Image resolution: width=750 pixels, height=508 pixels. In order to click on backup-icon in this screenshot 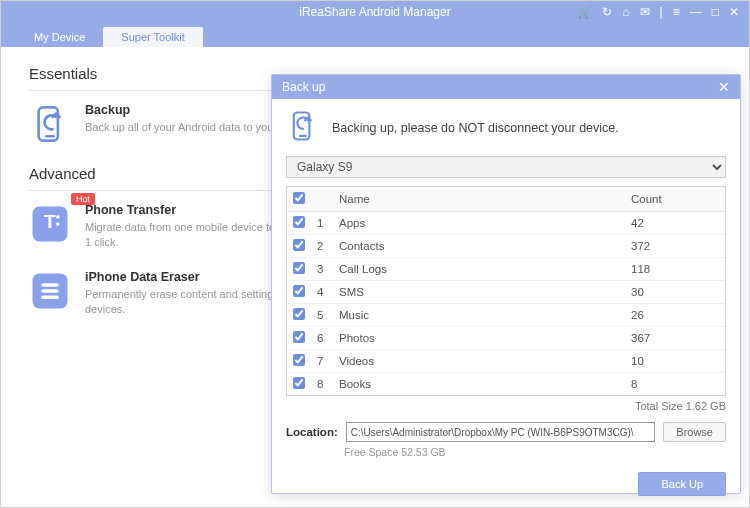, I will do `click(50, 124)`.